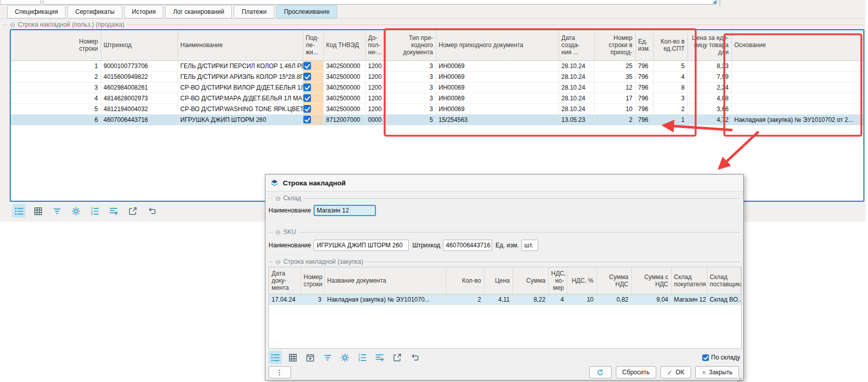 The image size is (868, 382). I want to click on row-checkbox, so click(307, 77).